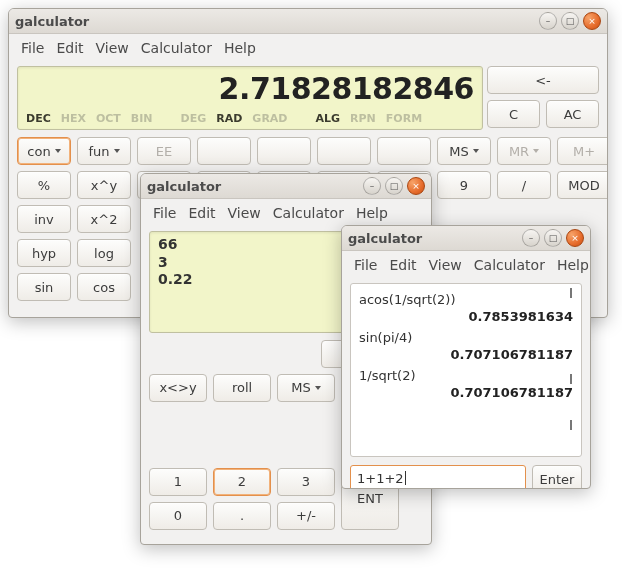 This screenshot has height=571, width=622. What do you see at coordinates (224, 151) in the screenshot?
I see `hex-a-button` at bounding box center [224, 151].